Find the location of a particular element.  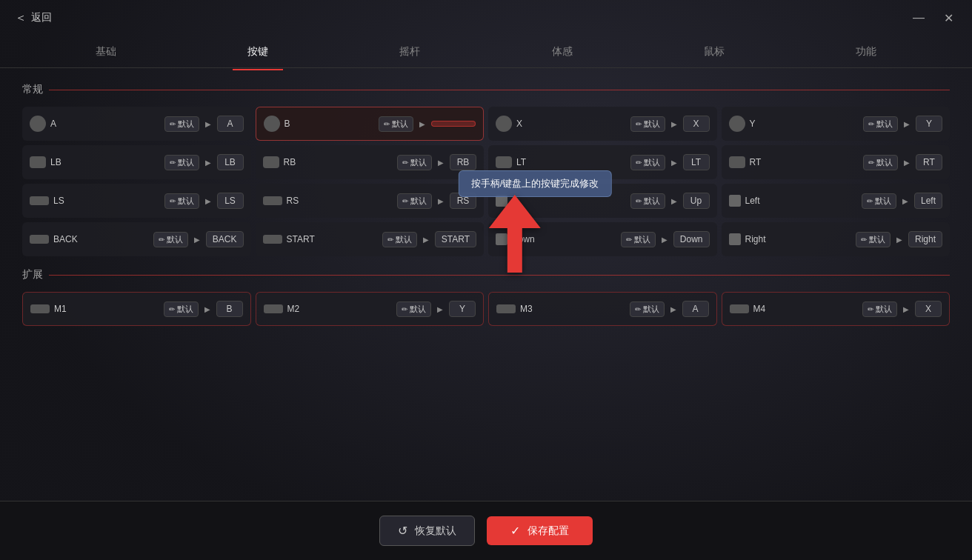

Down-value: Down is located at coordinates (692, 239).